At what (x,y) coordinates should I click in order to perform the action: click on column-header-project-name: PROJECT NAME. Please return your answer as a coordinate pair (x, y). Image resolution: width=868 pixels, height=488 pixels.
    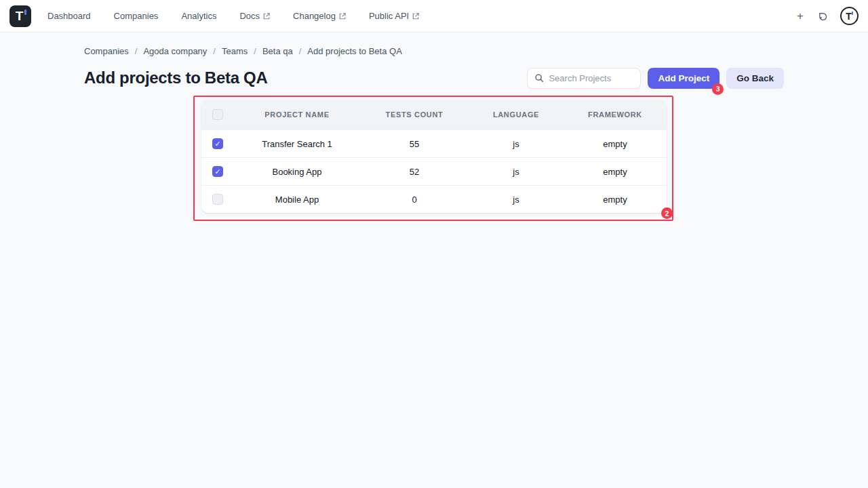
    Looking at the image, I should click on (297, 115).